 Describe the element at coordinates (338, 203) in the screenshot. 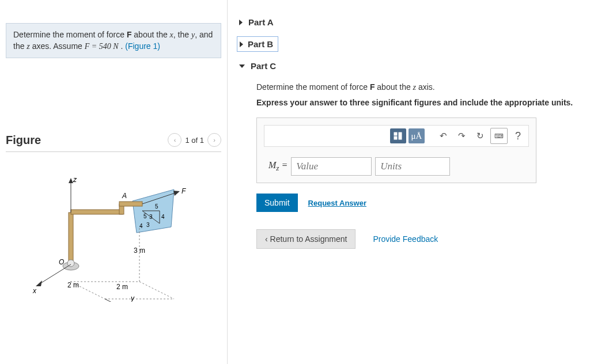

I see `request-answer-link: Request Answer` at that location.